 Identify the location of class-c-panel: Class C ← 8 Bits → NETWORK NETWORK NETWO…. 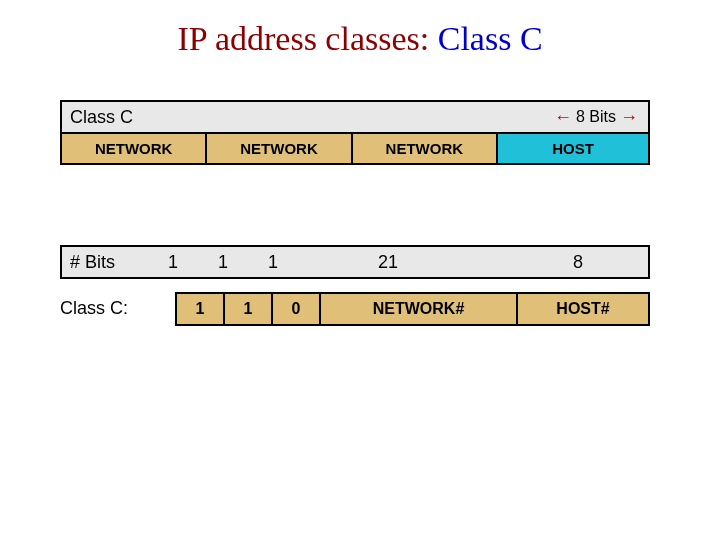
(355, 132).